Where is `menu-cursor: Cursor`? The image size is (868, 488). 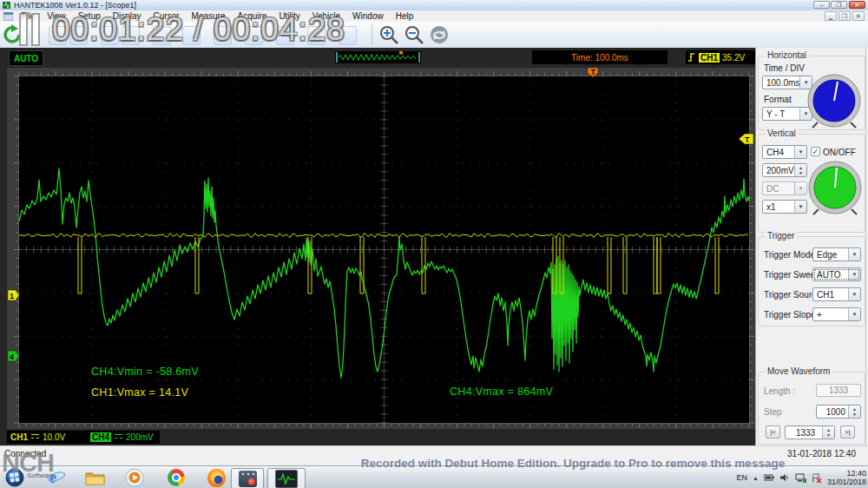
menu-cursor: Cursor is located at coordinates (167, 16).